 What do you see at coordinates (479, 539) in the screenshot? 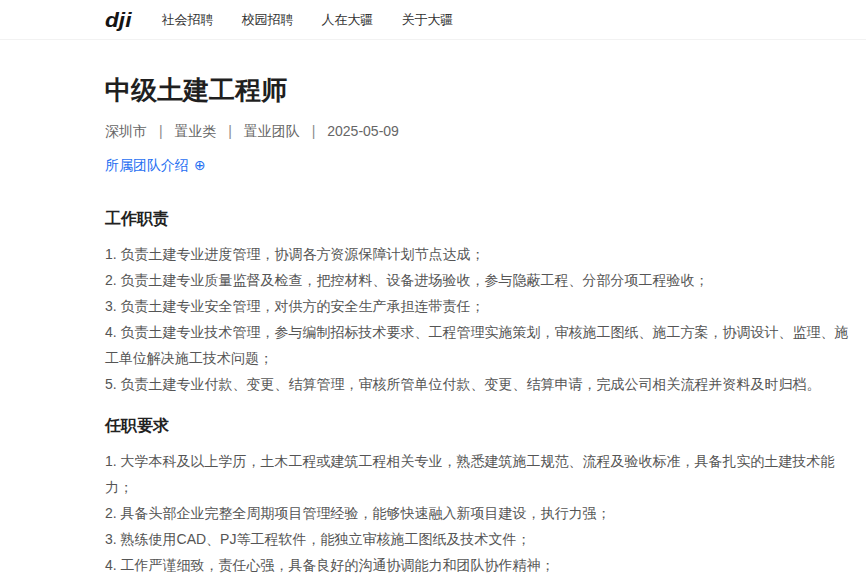
I see `requirement-item: 3. 熟练使用CAD、PJ等工程软件，能独立审核施工图纸及技术文件；` at bounding box center [479, 539].